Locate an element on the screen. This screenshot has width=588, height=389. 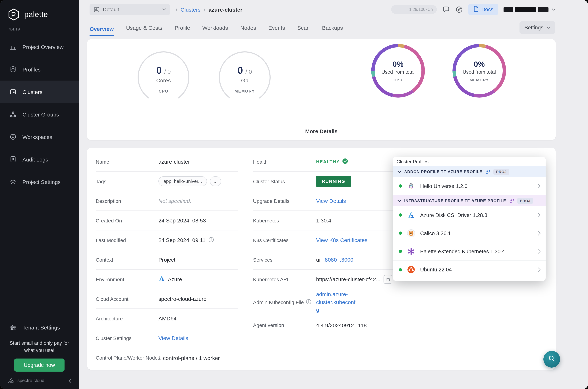
settings-button: Settings is located at coordinates (537, 28).